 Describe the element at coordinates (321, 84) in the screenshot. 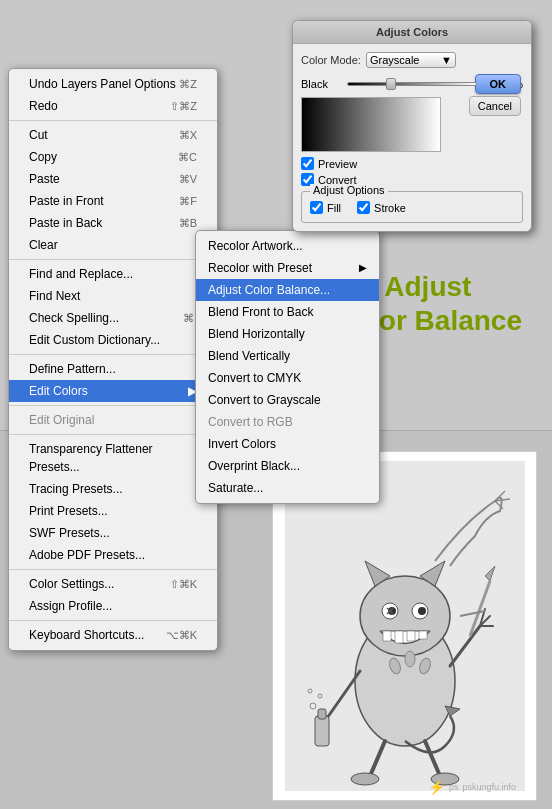

I see `black-label: Black` at that location.